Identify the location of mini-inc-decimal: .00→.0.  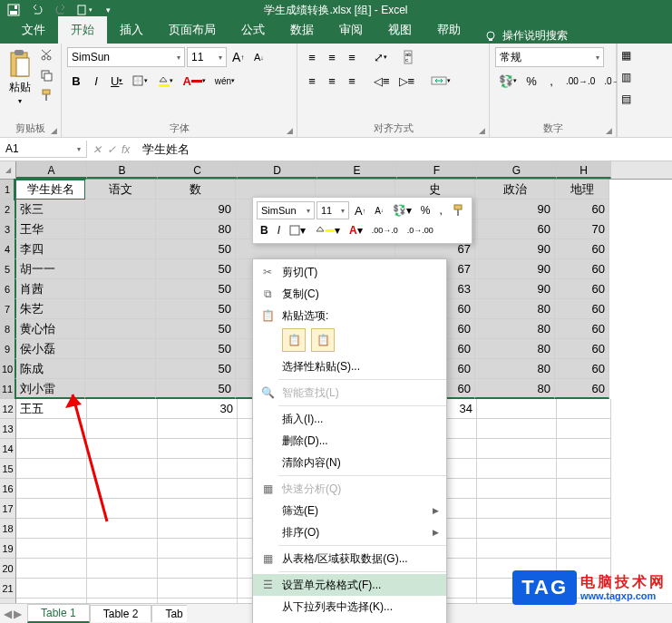
(385, 230).